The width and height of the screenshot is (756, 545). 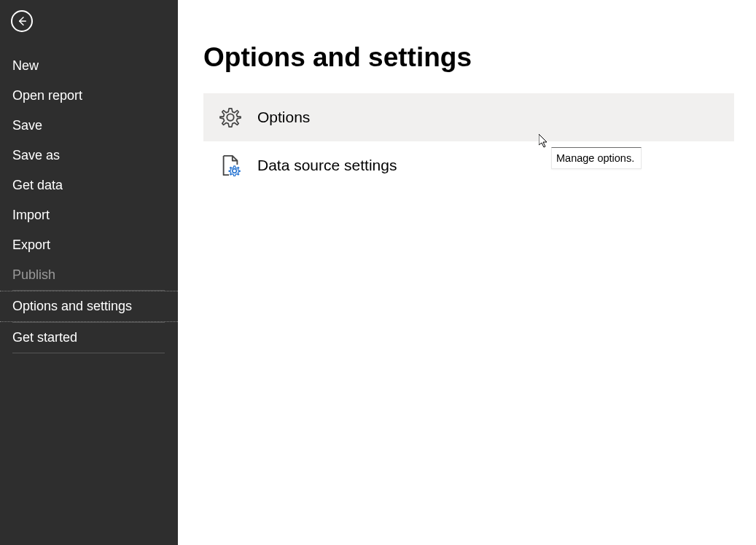 I want to click on sidebar-item-new: New, so click(x=89, y=66).